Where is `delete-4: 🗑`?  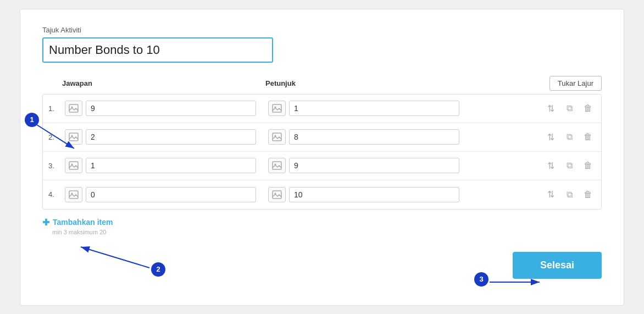
delete-4: 🗑 is located at coordinates (588, 195).